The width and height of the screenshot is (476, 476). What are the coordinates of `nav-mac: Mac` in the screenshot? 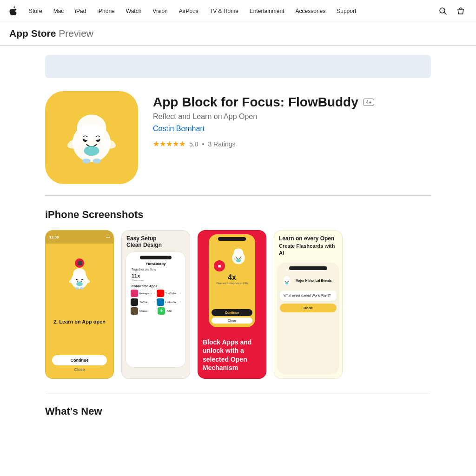 It's located at (59, 11).